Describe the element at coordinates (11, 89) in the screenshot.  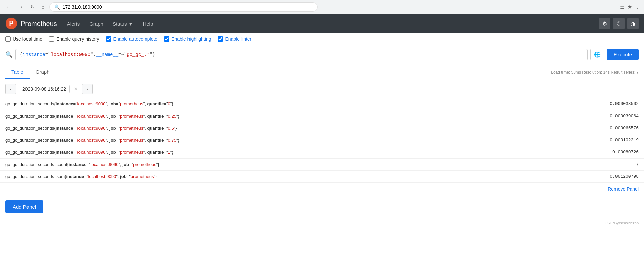
I see `prev-time-button: ‹` at that location.